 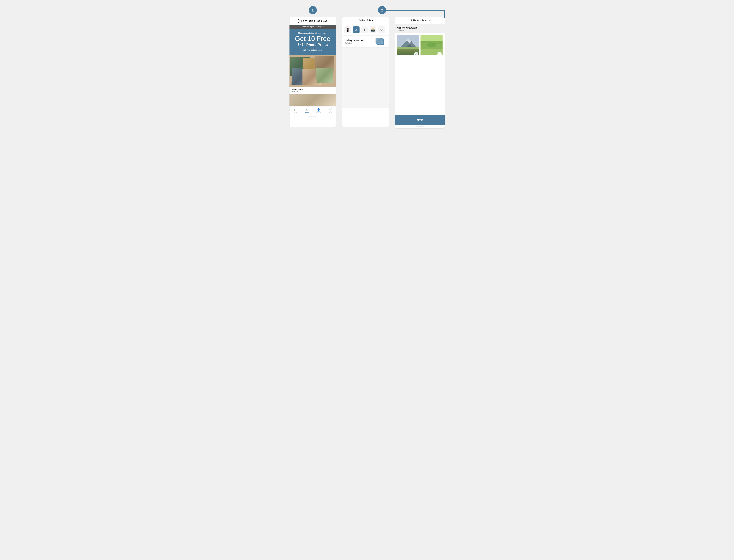 I want to click on npl-logo: NP, so click(x=300, y=21).